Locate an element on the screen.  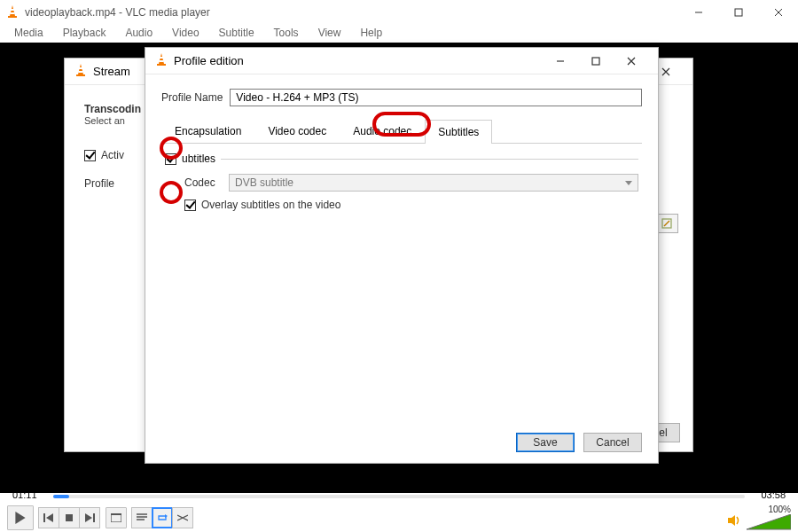
time-elapsed: 01:11 is located at coordinates (25, 495).